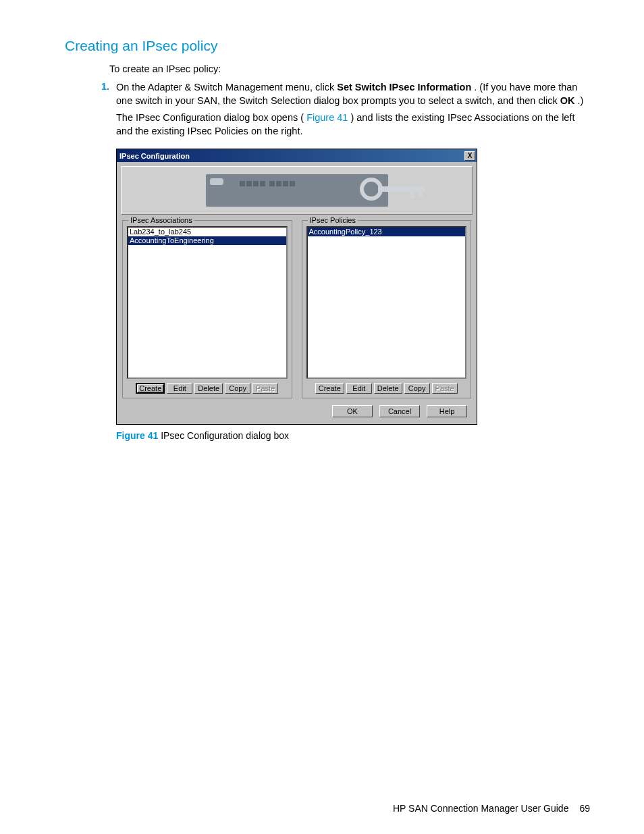 The height and width of the screenshot is (834, 644). What do you see at coordinates (350, 69) in the screenshot?
I see `intro-text: To create an IPsec policy:` at bounding box center [350, 69].